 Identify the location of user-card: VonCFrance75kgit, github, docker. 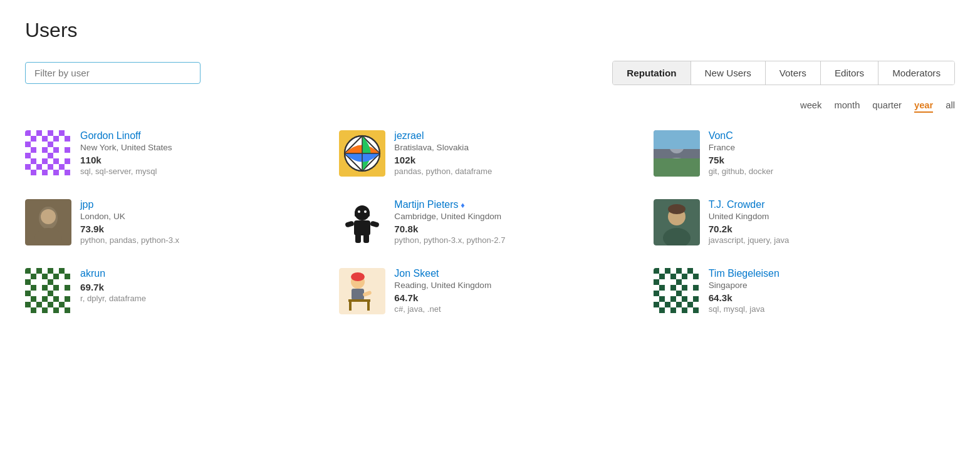
(805, 153).